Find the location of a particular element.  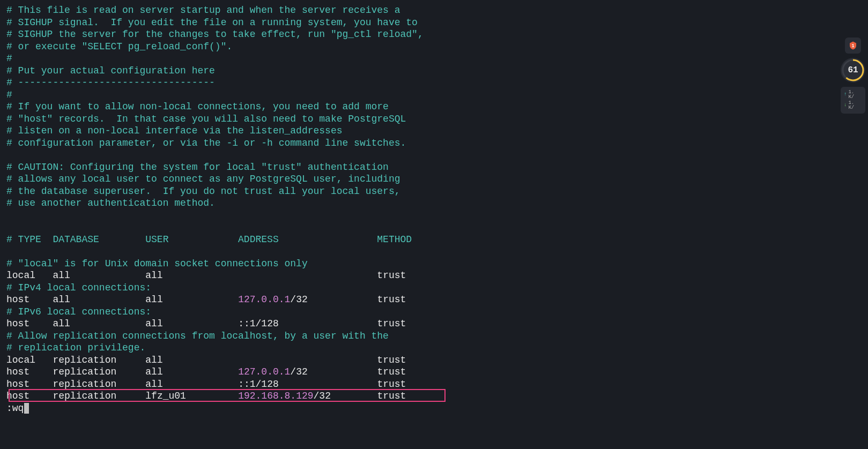

comment-line: # ---------------------------------- is located at coordinates (435, 83).